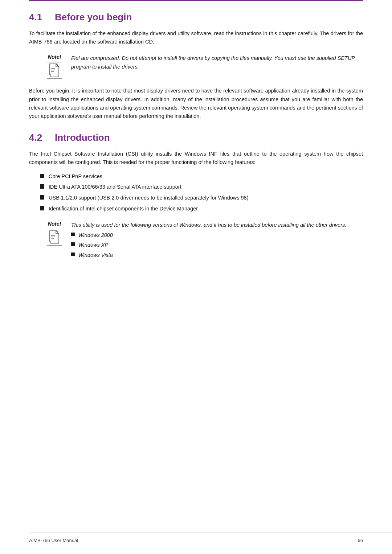  What do you see at coordinates (54, 237) in the screenshot?
I see `note-2-icon` at bounding box center [54, 237].